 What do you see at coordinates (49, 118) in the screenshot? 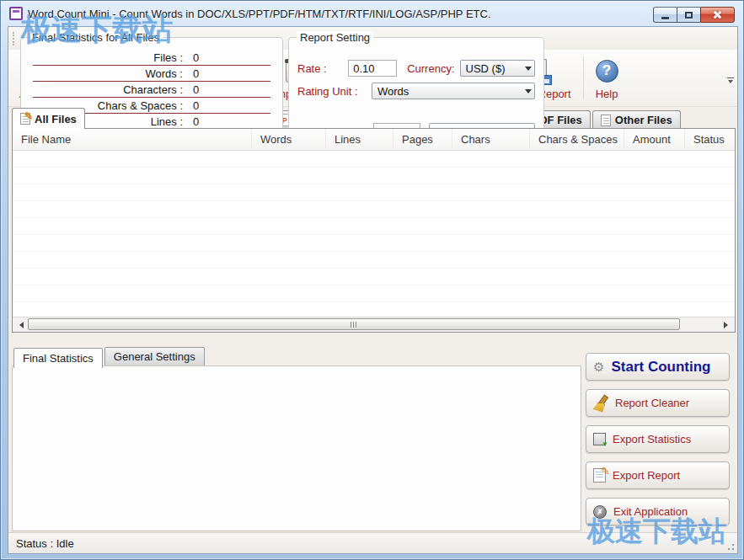
I see `tab-all-files: ✎ All Files` at bounding box center [49, 118].